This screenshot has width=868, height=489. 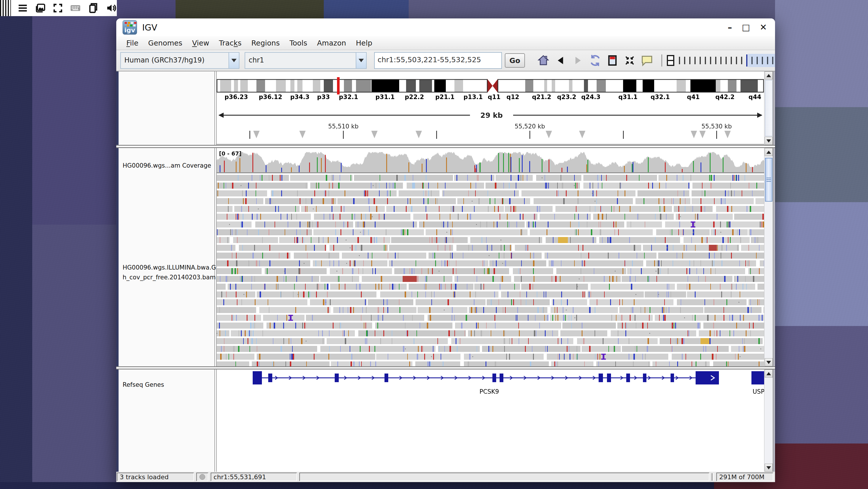 I want to click on fullscreen-icon, so click(x=58, y=8).